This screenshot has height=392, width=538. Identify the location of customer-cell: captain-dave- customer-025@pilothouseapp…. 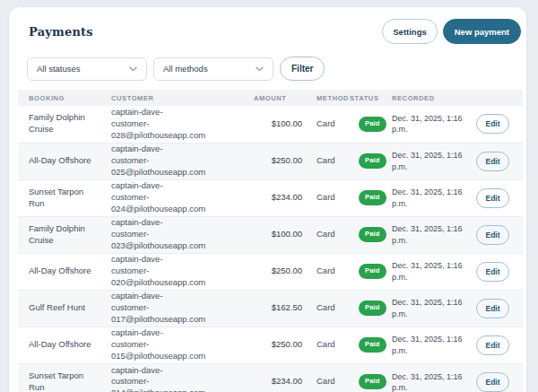
(172, 161).